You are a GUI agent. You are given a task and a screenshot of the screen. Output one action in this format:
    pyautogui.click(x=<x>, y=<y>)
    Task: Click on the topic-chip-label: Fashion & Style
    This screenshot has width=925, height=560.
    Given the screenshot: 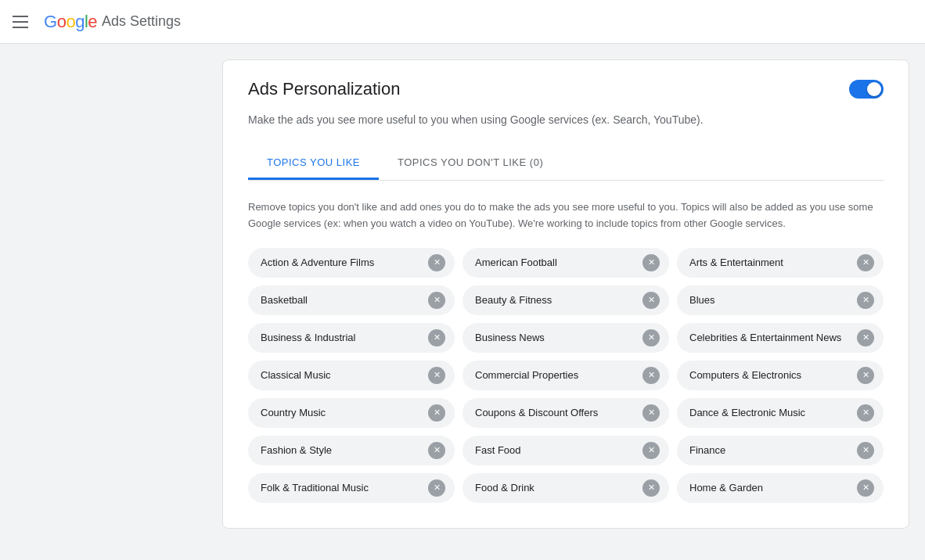 What is the action you would take?
    pyautogui.click(x=341, y=451)
    